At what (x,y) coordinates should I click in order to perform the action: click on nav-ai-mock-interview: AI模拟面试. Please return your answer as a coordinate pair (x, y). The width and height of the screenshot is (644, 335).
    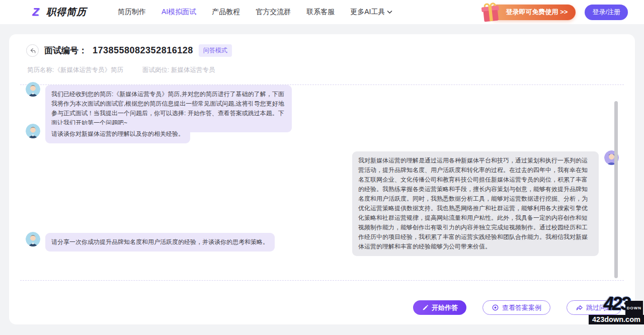
    Looking at the image, I should click on (179, 12).